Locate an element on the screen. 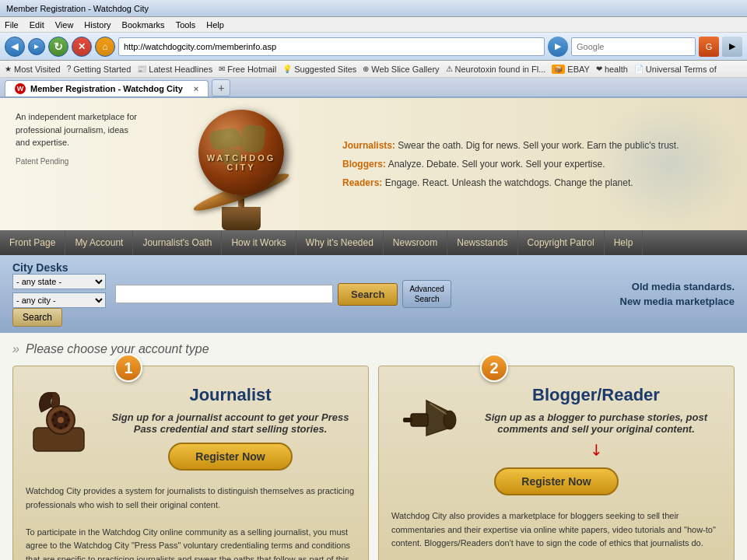 The height and width of the screenshot is (560, 747). city-search-input-wrap: Search Advanced Search is located at coordinates (355, 294).